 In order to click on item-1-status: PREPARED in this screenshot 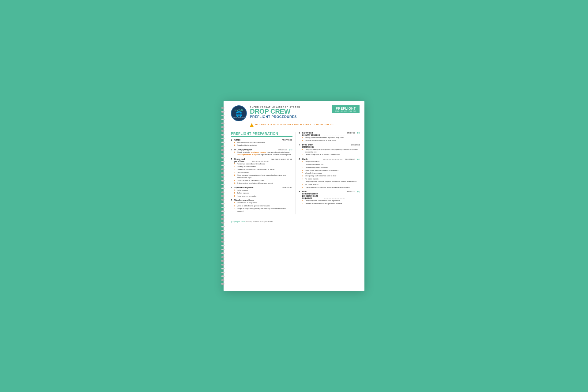, I will do `click(287, 140)`.